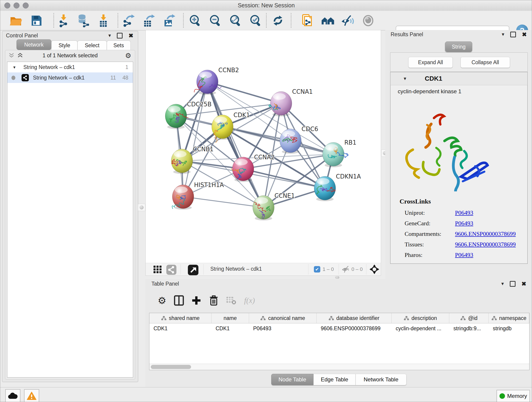 The image size is (532, 402). What do you see at coordinates (503, 34) in the screenshot?
I see `results-panel-menu-icon: ▾` at bounding box center [503, 34].